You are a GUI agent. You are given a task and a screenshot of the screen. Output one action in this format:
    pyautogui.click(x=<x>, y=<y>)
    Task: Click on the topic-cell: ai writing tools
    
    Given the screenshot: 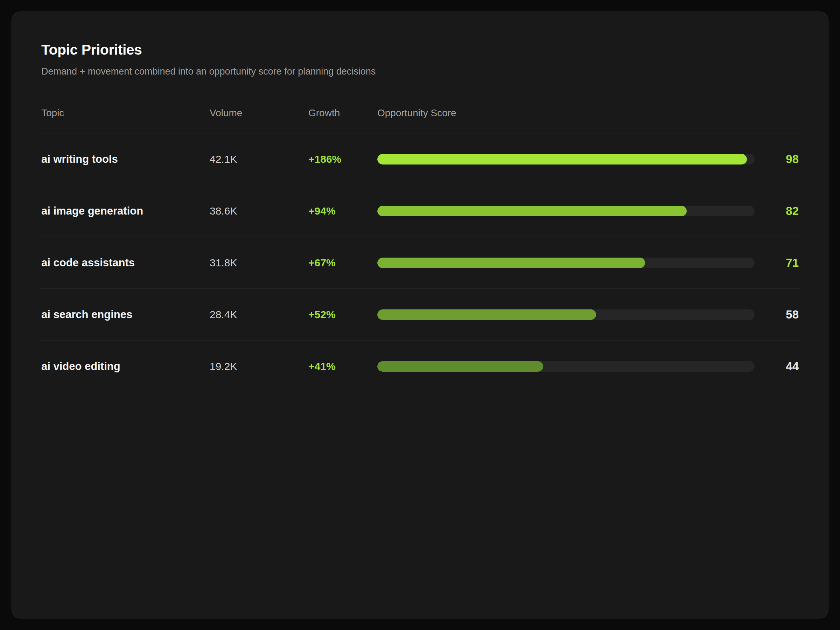 What is the action you would take?
    pyautogui.click(x=125, y=159)
    